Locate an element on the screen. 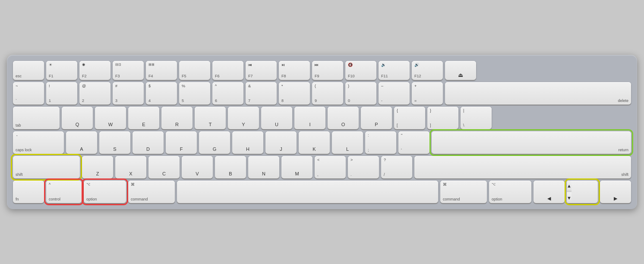  key-y: Y is located at coordinates (243, 118).